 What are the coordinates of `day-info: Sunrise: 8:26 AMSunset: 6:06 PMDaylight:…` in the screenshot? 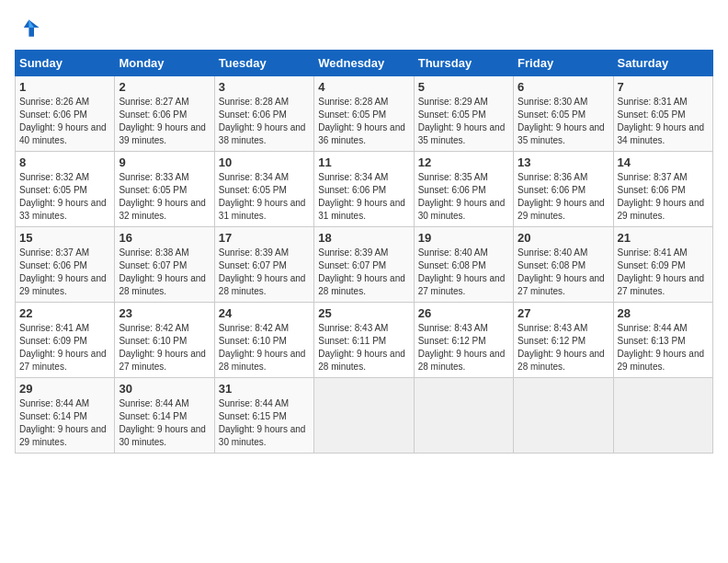 It's located at (63, 121).